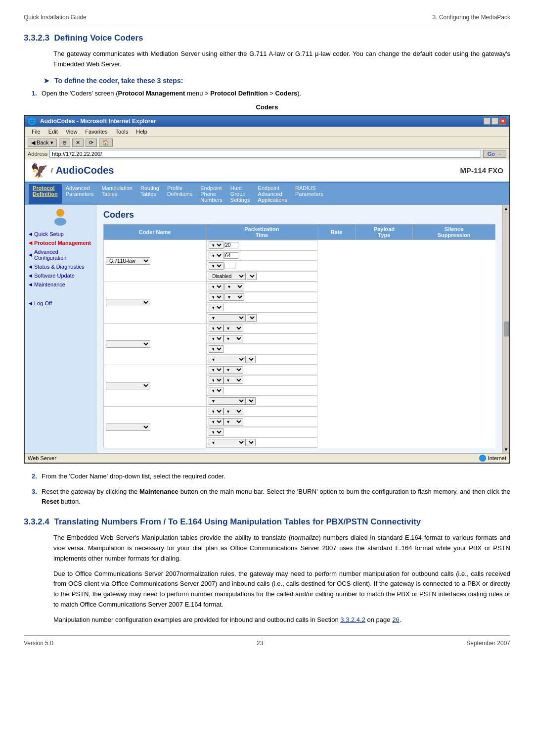  Describe the element at coordinates (267, 38) in the screenshot. I see `section-323-heading: 3.3.2.3 Defining Voice Coders` at that location.